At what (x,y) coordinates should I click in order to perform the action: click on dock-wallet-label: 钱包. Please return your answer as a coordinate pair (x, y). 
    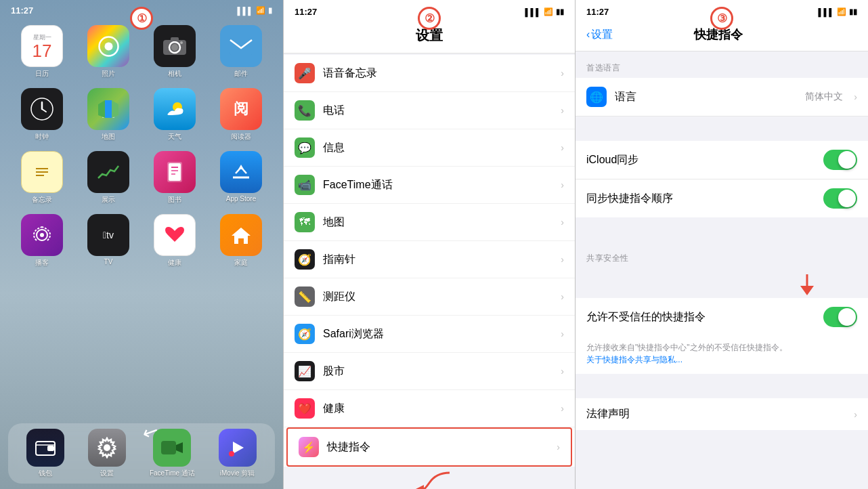
    Looking at the image, I should click on (45, 473).